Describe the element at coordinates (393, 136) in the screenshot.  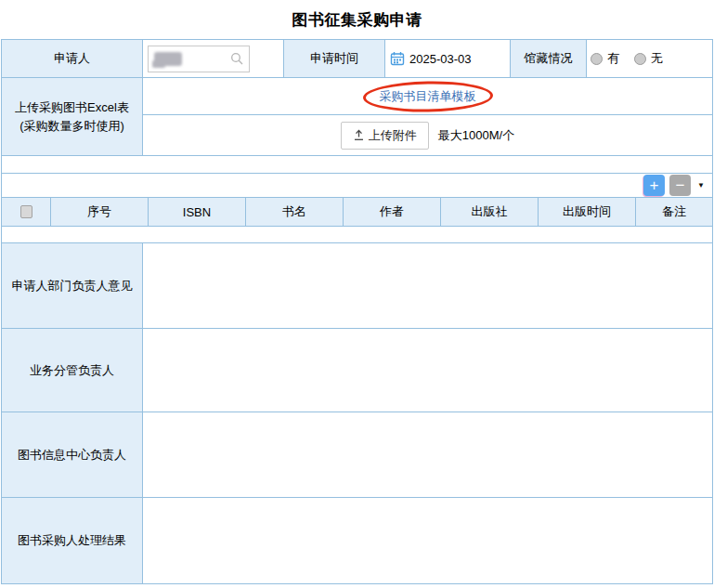
I see `upload-button-label: 上传附件` at that location.